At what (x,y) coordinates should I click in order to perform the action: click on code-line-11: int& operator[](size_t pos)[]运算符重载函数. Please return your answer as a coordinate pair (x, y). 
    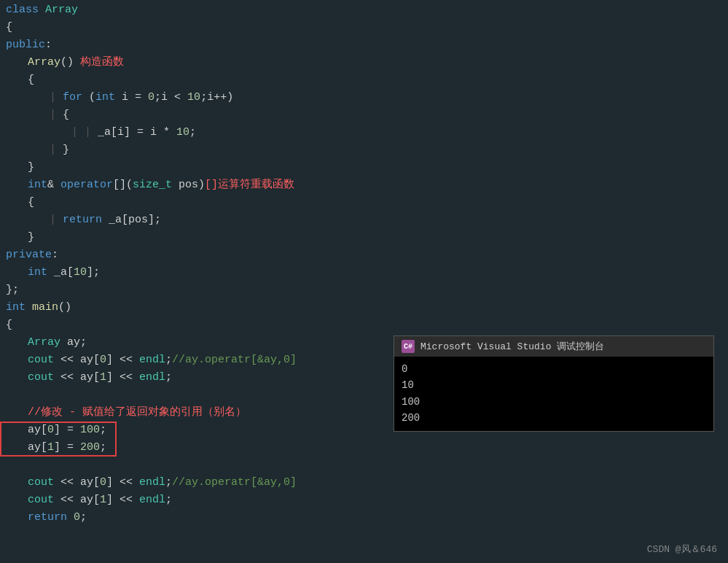
    Looking at the image, I should click on (364, 185).